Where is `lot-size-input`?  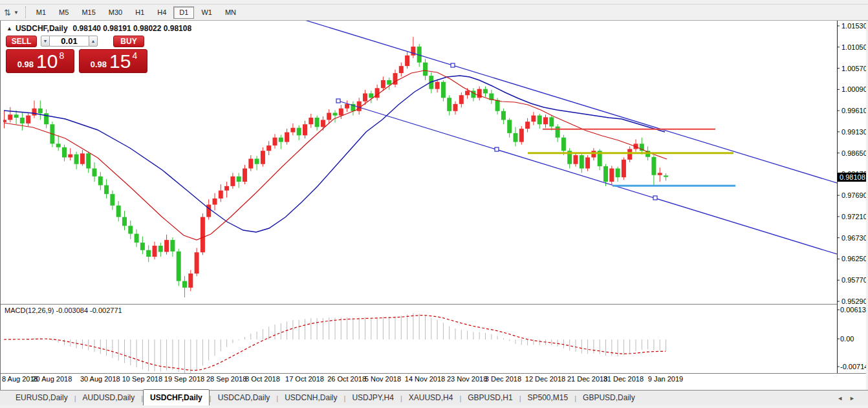 lot-size-input is located at coordinates (69, 41).